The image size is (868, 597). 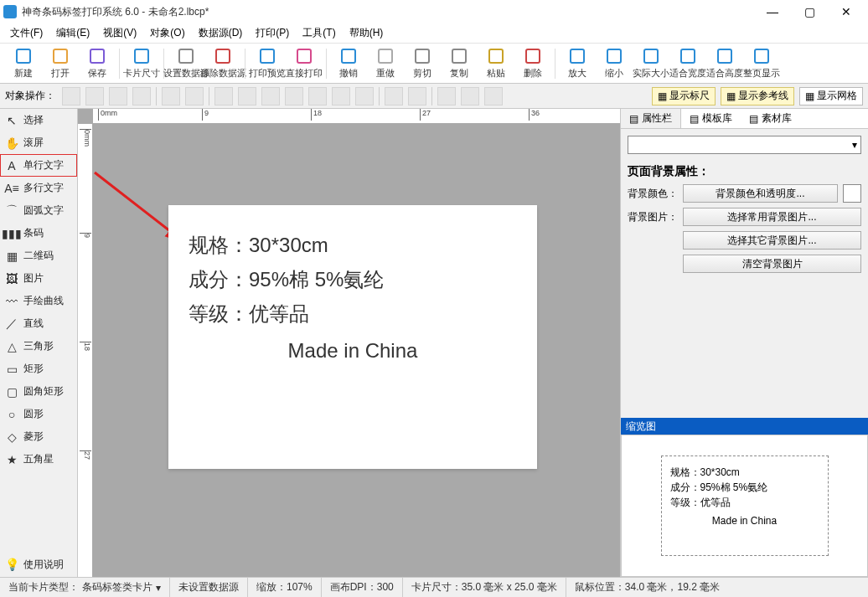 What do you see at coordinates (272, 33) in the screenshot?
I see `menu-打印(P): 打印(P)` at bounding box center [272, 33].